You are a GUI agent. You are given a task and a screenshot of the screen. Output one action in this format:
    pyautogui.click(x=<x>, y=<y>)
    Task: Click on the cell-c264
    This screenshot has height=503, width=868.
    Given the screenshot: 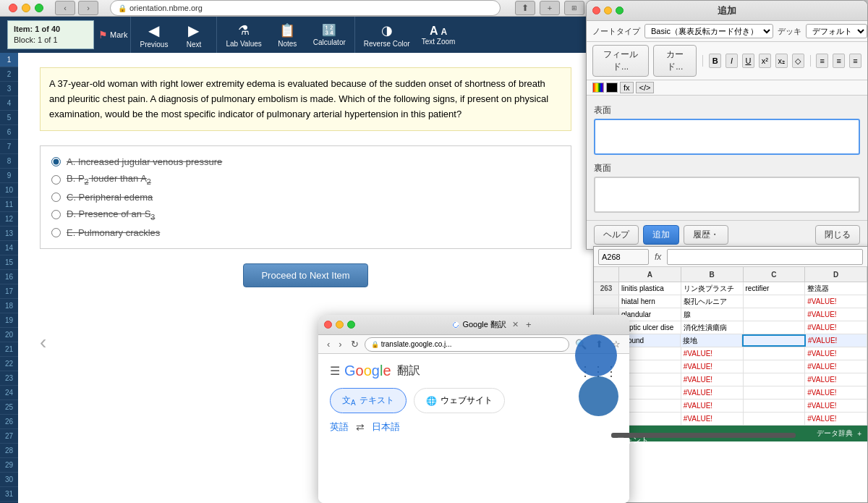 What is the action you would take?
    pyautogui.click(x=775, y=301)
    